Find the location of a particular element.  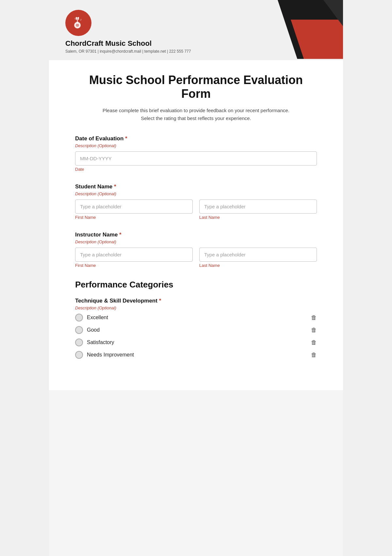

radio-label-satisfactory: Satisfactory is located at coordinates (101, 342).